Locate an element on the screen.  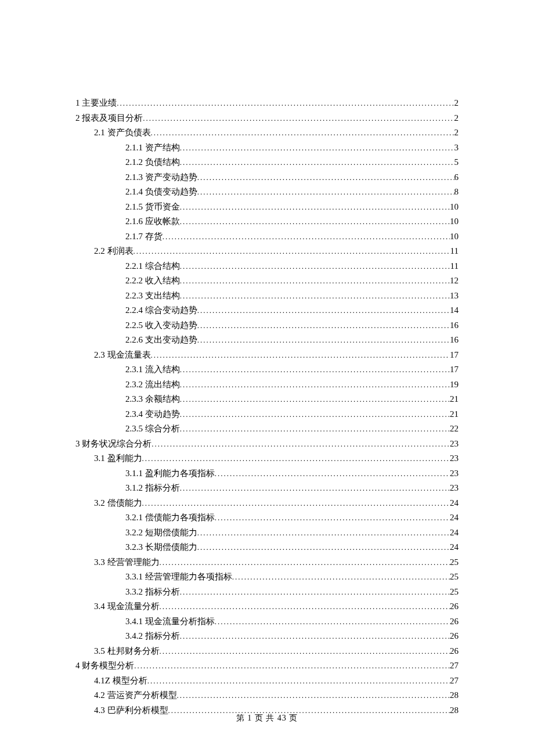
toc-entry-label: 2.2.1 综合结构 is located at coordinates (153, 267).